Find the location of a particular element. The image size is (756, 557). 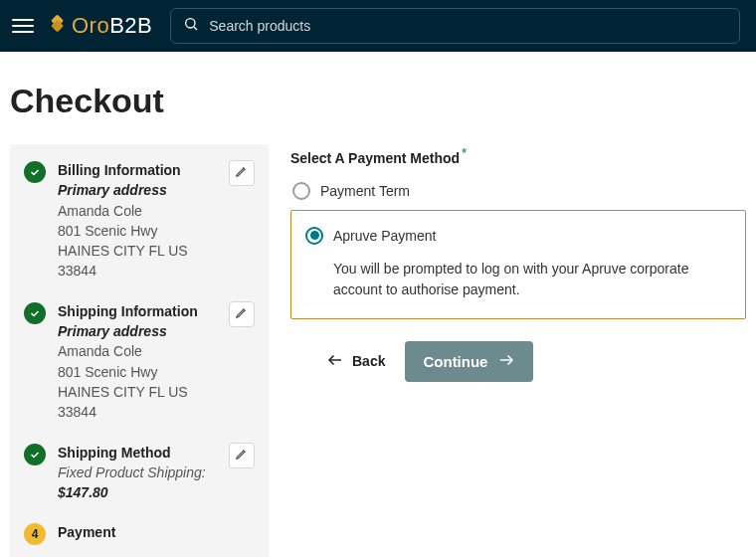

payment-option-label: Apruve Payment is located at coordinates (385, 236).